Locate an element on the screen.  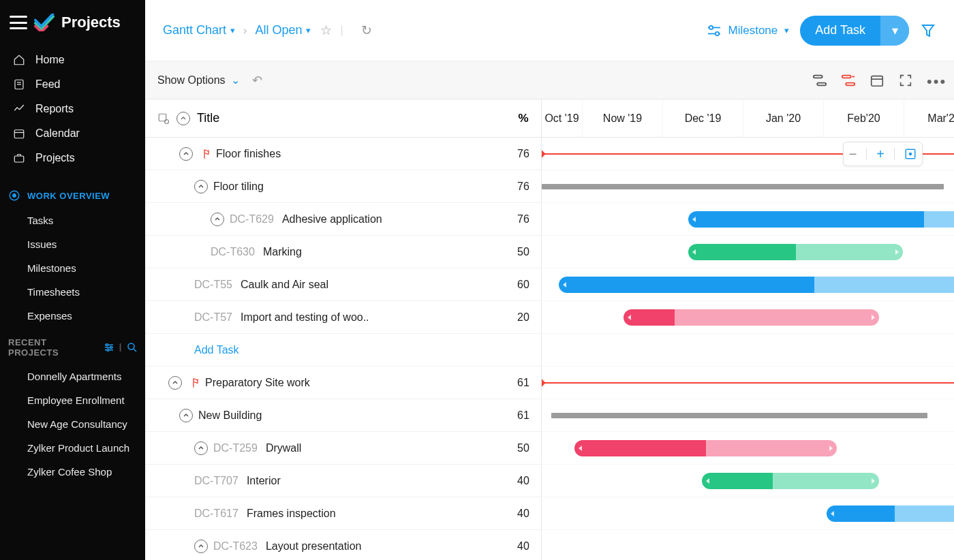
section-label: WORK OVERVIEW is located at coordinates (68, 196).